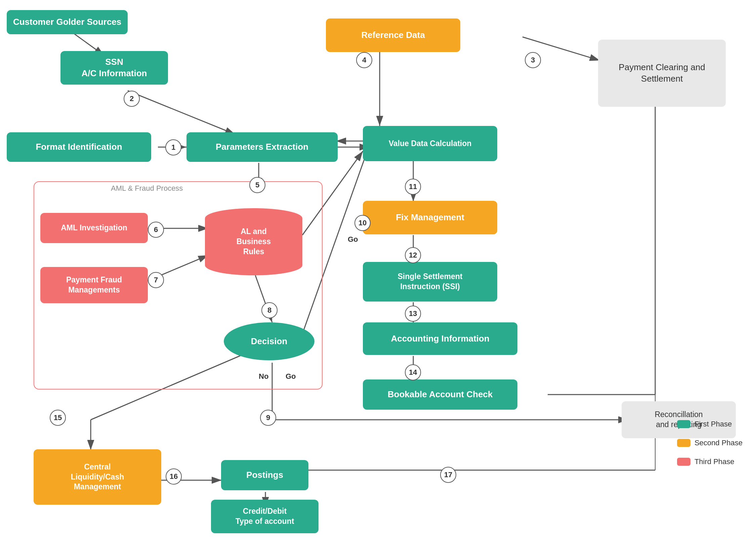  What do you see at coordinates (132, 99) in the screenshot?
I see `badge-2: 2` at bounding box center [132, 99].